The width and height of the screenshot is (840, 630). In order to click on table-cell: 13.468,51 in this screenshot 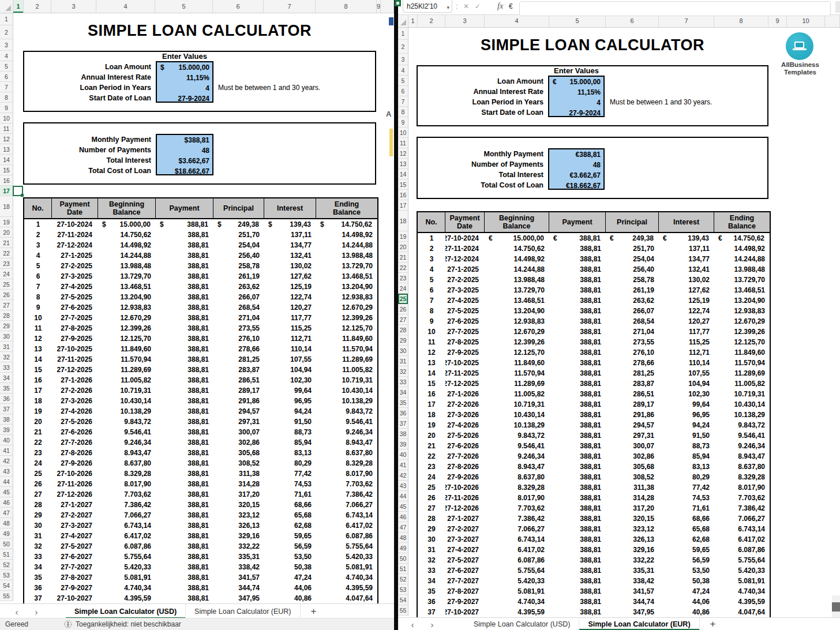, I will do `click(517, 301)`.